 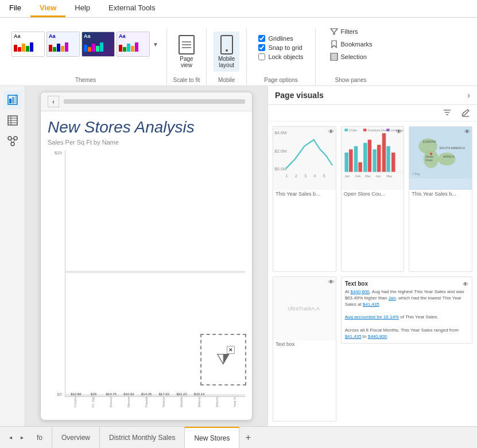 I want to click on visual-card-2: 👁 Jan, so click(x=373, y=199).